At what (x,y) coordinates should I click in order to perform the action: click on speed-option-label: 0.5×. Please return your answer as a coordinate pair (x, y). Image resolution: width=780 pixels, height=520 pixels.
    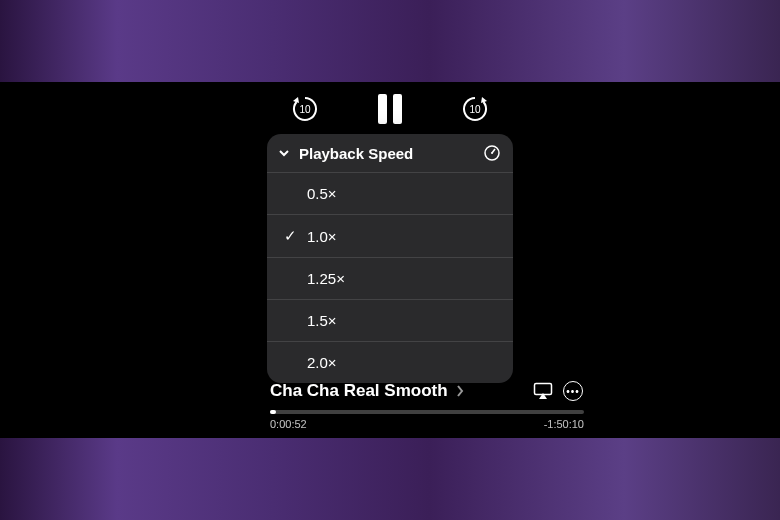
    Looking at the image, I should click on (322, 194).